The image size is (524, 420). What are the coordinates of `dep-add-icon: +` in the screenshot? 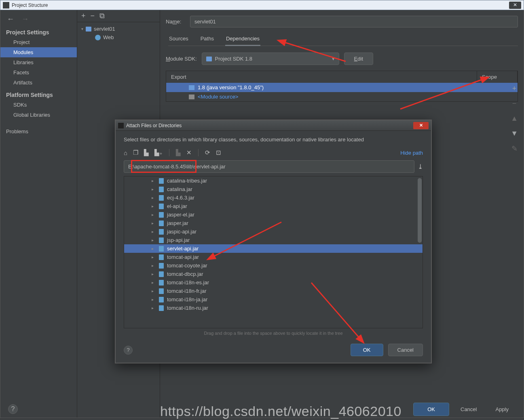 It's located at (514, 89).